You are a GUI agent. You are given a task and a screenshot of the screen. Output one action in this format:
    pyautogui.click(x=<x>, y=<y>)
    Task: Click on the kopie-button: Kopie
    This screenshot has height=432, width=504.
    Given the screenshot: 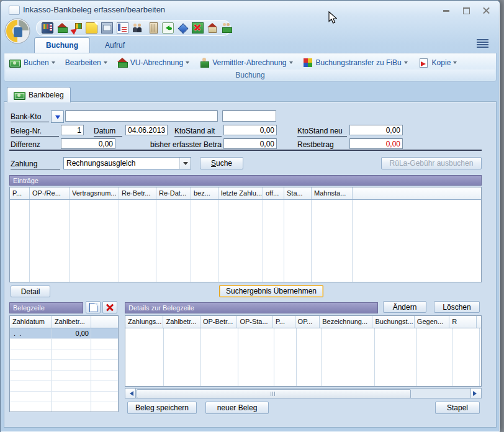 What is the action you would take?
    pyautogui.click(x=438, y=63)
    